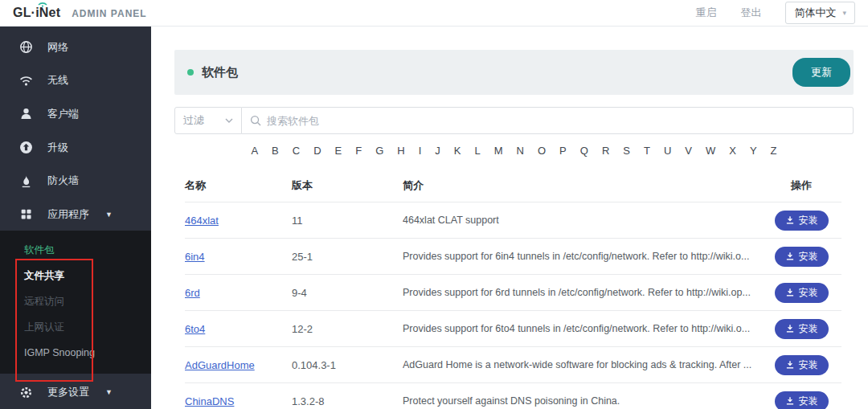  I want to click on wifi-icon, so click(26, 80).